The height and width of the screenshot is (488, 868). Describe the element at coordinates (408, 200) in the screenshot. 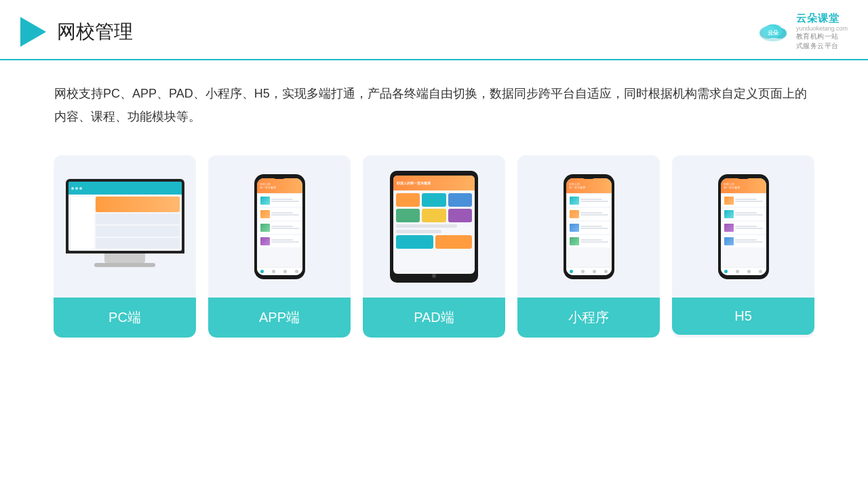

I see `pad-mini-card-orange` at that location.